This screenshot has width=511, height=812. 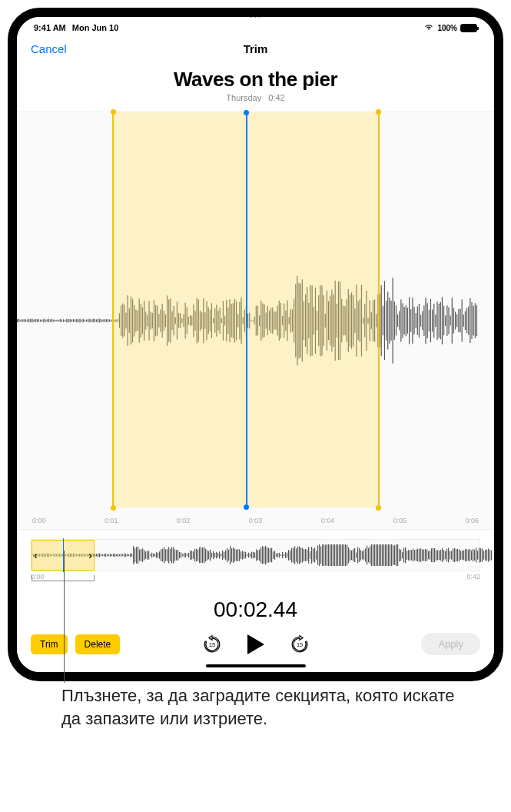 I want to click on cancel-button: Cancel, so click(x=49, y=49).